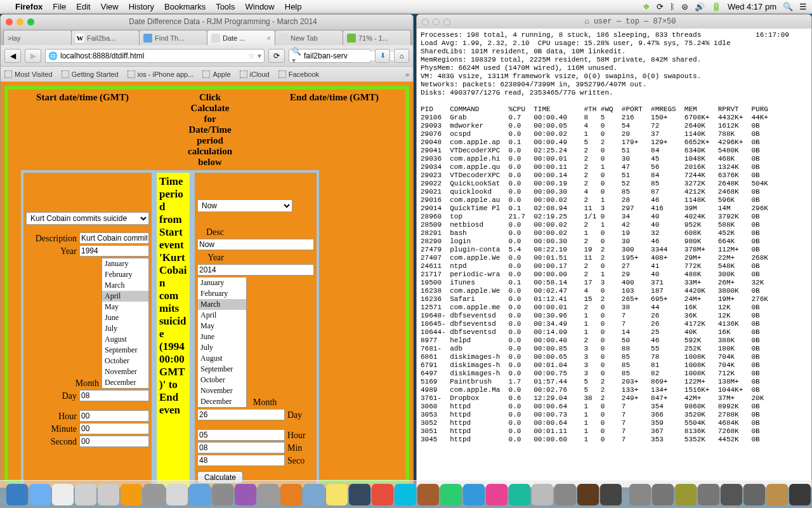 The width and height of the screenshot is (812, 508). I want to click on ios-bookmark: ios - iPhone app..., so click(161, 74).